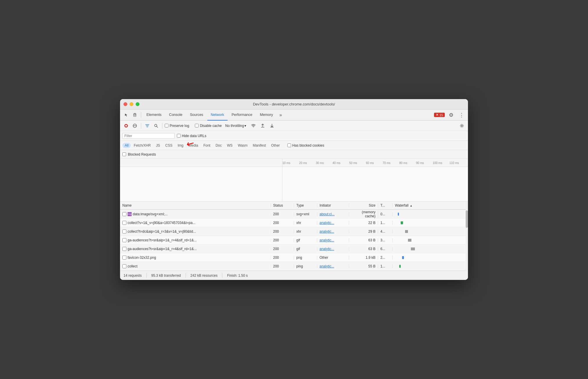 The width and height of the screenshot is (588, 379). I want to click on disable-cache-label: Disable cache, so click(208, 126).